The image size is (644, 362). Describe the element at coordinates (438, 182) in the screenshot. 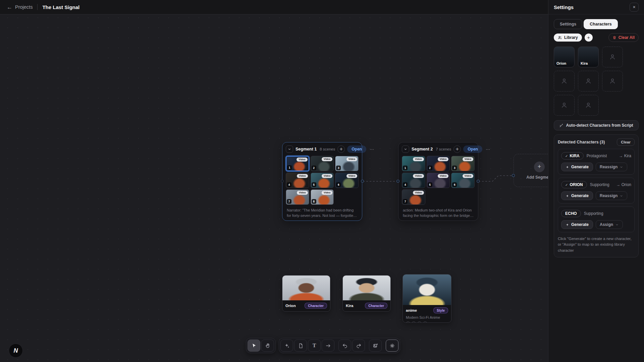

I see `segment-card: Segment 27 scenes+Open⋯Video1Video2Video…` at that location.